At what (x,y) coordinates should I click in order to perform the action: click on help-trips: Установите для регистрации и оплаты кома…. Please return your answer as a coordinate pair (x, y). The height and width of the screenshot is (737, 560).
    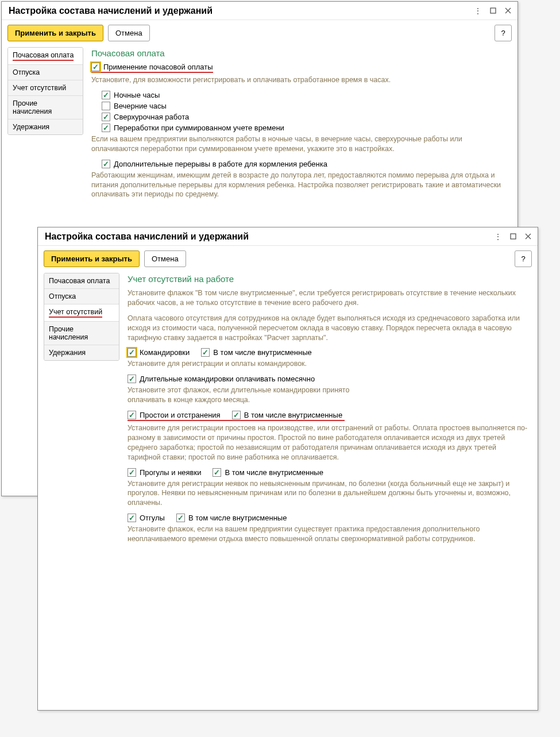
    Looking at the image, I should click on (328, 364).